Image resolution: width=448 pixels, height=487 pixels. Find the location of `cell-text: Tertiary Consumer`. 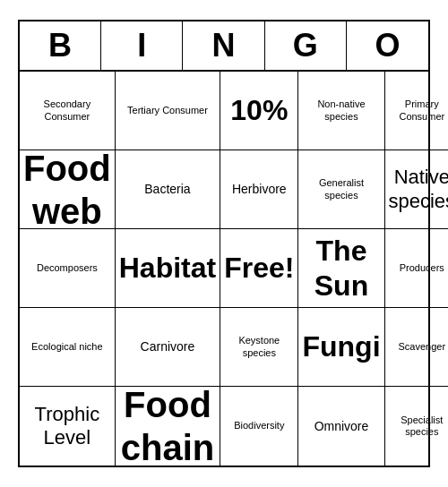

cell-text: Tertiary Consumer is located at coordinates (168, 111).